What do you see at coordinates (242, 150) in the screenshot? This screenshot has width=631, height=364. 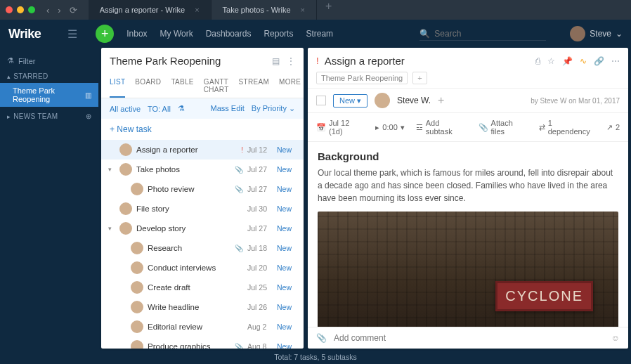 I see `priority-icon: !` at bounding box center [242, 150].